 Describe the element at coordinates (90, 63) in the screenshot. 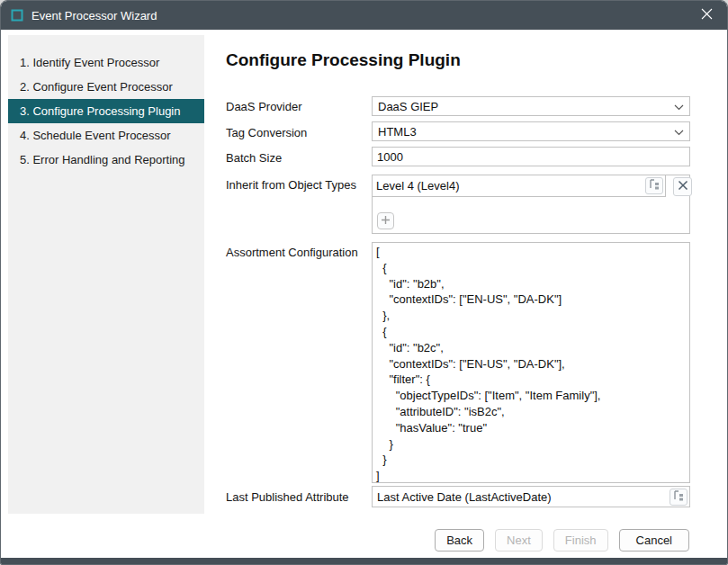

I see `step-label: 1. Identify Event Processor` at that location.